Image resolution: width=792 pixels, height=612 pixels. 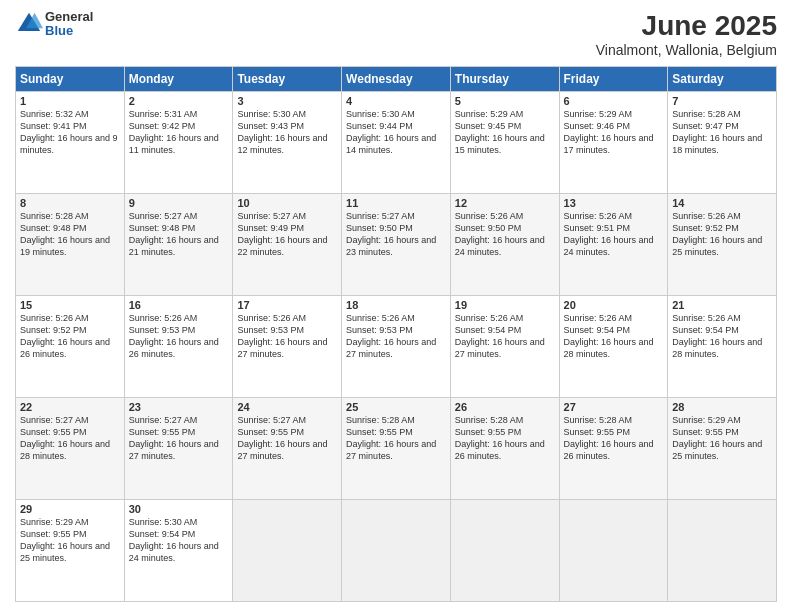 What do you see at coordinates (722, 203) in the screenshot?
I see `day-number: 14` at bounding box center [722, 203].